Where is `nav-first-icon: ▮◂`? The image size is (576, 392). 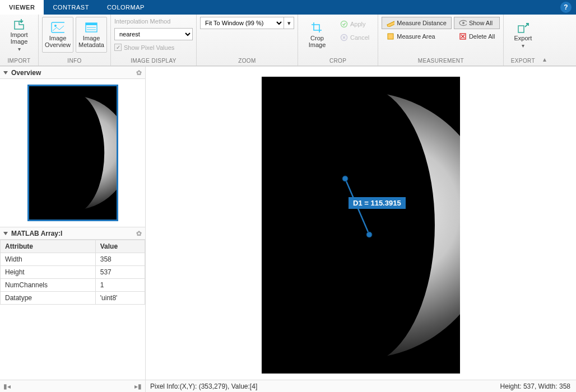
nav-first-icon: ▮◂ is located at coordinates (7, 386).